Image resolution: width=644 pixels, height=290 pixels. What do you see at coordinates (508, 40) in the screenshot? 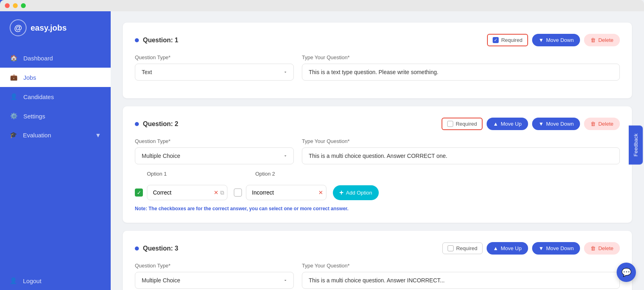
I see `required-box-1: ✓ Required` at bounding box center [508, 40].